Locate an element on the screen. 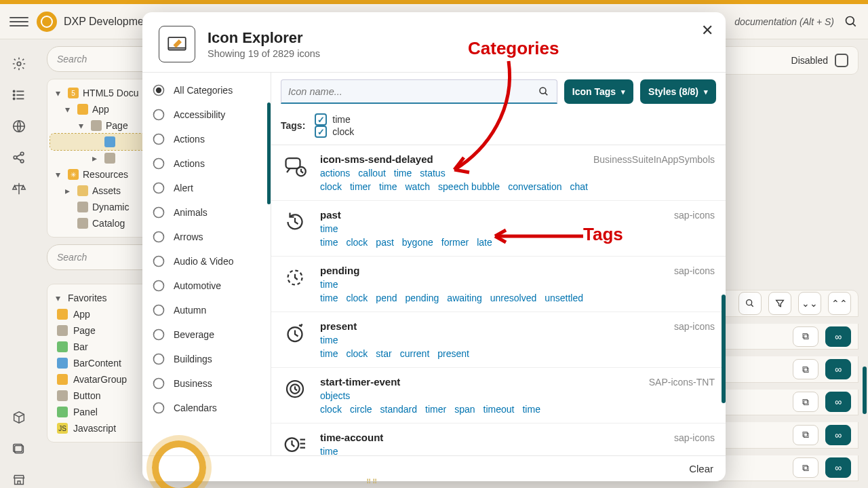 Image resolution: width=868 pixels, height=488 pixels. tag-link: past is located at coordinates (384, 242).